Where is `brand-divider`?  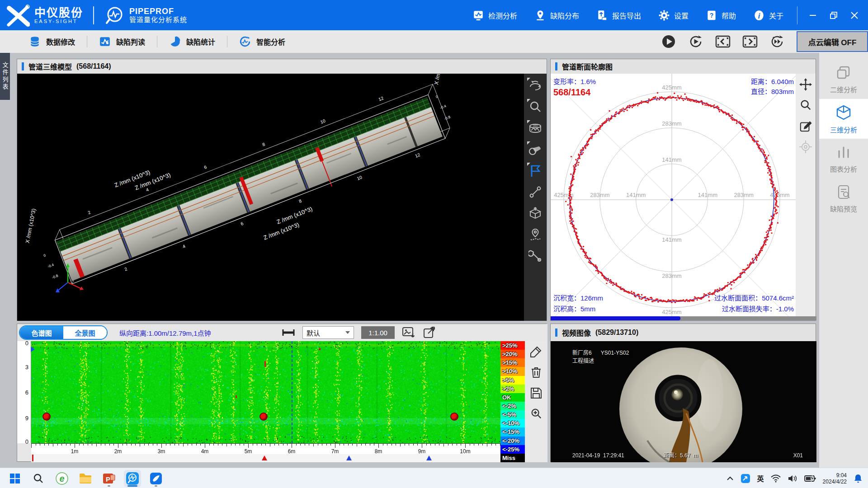 brand-divider is located at coordinates (94, 15).